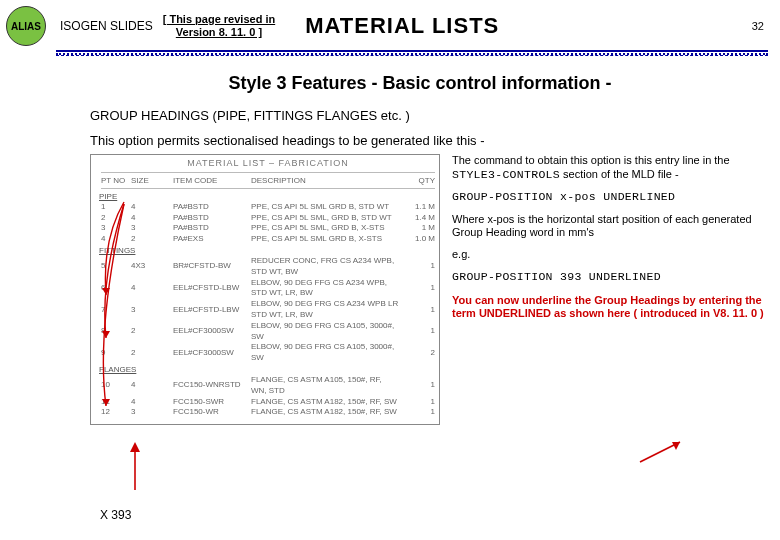  I want to click on code-line-2: GROUP-POSITION 393 UNDERLINED, so click(610, 277).